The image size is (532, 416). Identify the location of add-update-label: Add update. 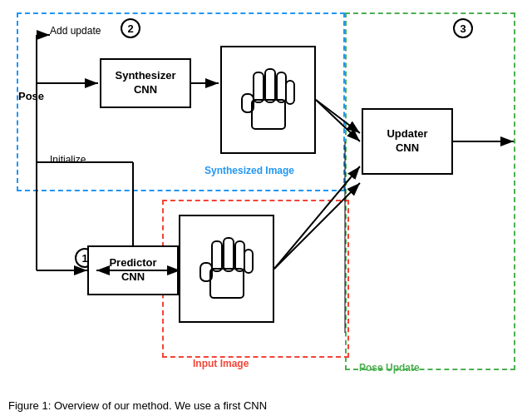
(75, 31).